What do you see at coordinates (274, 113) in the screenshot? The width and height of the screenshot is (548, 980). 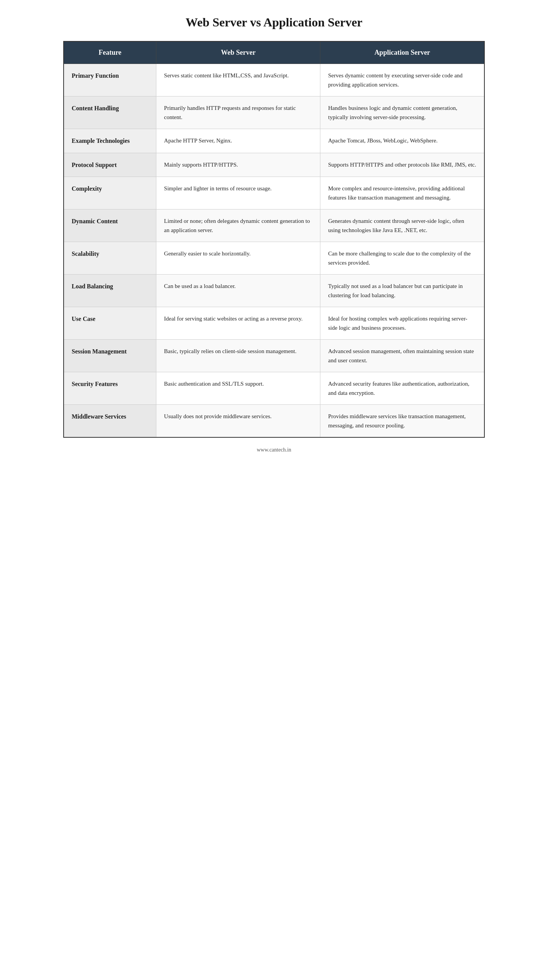 I see `table-row: Content HandlingPrimarily handles HTTP r…` at bounding box center [274, 113].